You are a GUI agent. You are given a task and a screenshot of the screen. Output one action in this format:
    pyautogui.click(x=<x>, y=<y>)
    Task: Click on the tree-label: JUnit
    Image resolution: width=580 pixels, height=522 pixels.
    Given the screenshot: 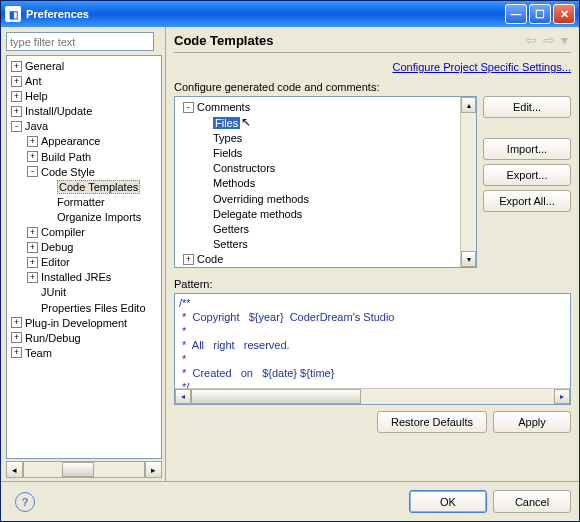 What is the action you would take?
    pyautogui.click(x=54, y=293)
    